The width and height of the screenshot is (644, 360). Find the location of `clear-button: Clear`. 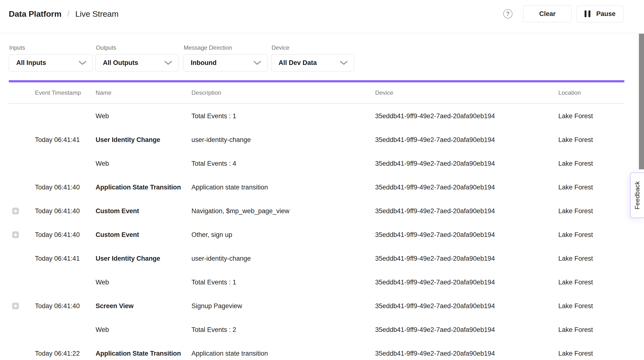

clear-button: Clear is located at coordinates (548, 14).